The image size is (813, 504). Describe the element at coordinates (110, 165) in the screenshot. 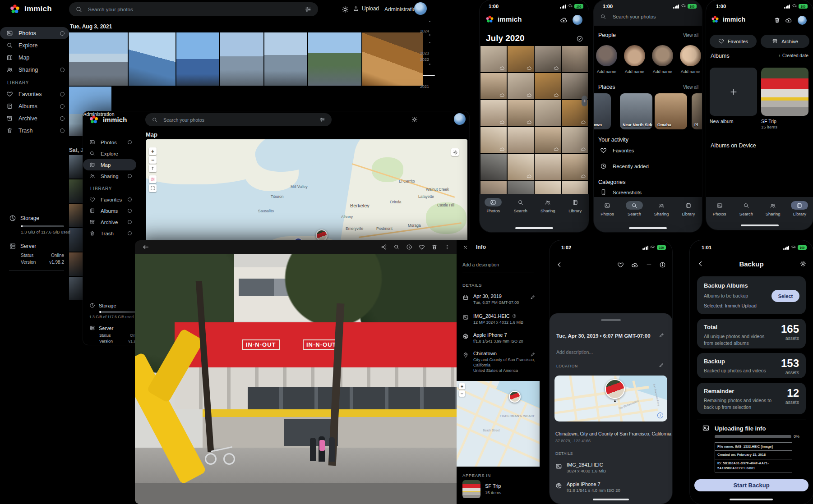

I see `sidebar-item-map: Map` at that location.